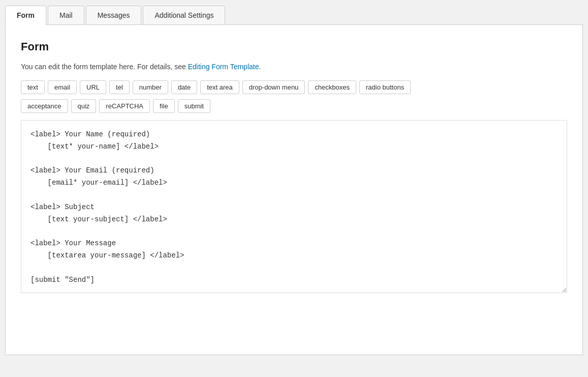 Image resolution: width=588 pixels, height=377 pixels. What do you see at coordinates (164, 106) in the screenshot?
I see `tag-btn-file: file` at bounding box center [164, 106].